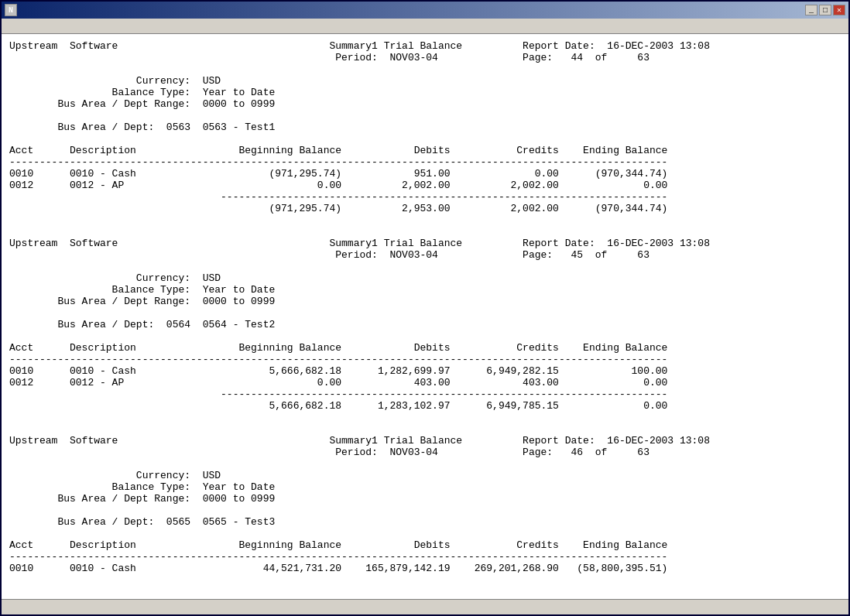 This screenshot has width=850, height=616. I want to click on menu-edit, so click(17, 26).